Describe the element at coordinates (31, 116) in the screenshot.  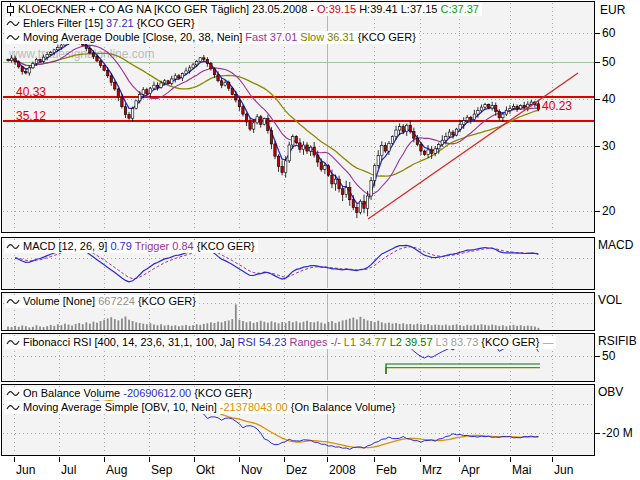
I see `price-level-label: 35.12` at that location.